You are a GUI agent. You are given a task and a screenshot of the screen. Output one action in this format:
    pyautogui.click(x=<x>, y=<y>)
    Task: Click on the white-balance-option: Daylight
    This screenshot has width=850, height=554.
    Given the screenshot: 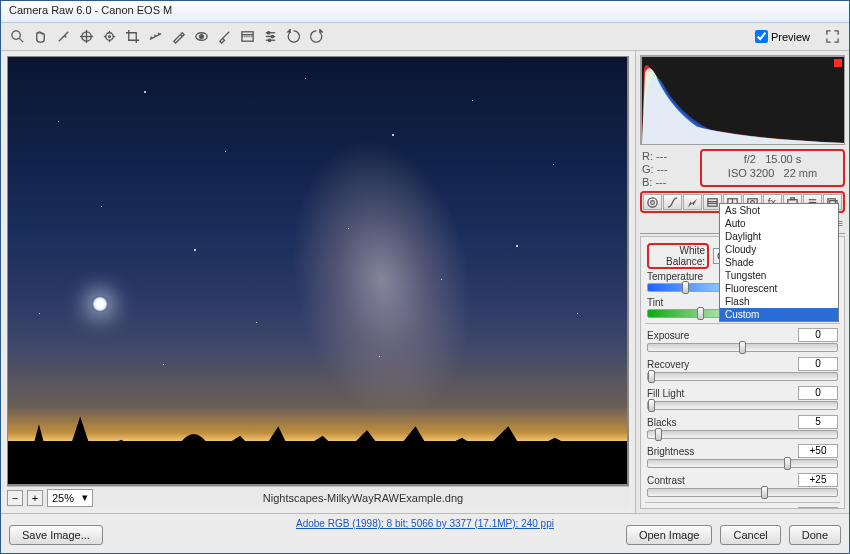 What is the action you would take?
    pyautogui.click(x=779, y=236)
    